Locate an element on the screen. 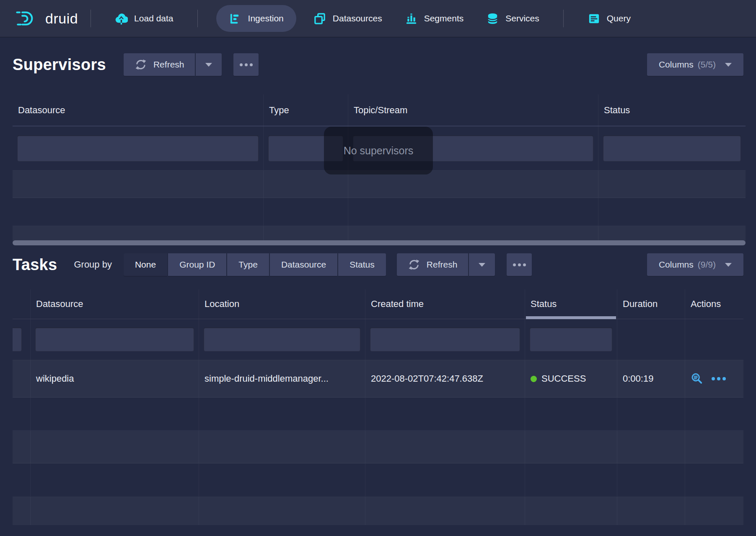  location-cell: simple-druid-middlemanager... is located at coordinates (282, 379).